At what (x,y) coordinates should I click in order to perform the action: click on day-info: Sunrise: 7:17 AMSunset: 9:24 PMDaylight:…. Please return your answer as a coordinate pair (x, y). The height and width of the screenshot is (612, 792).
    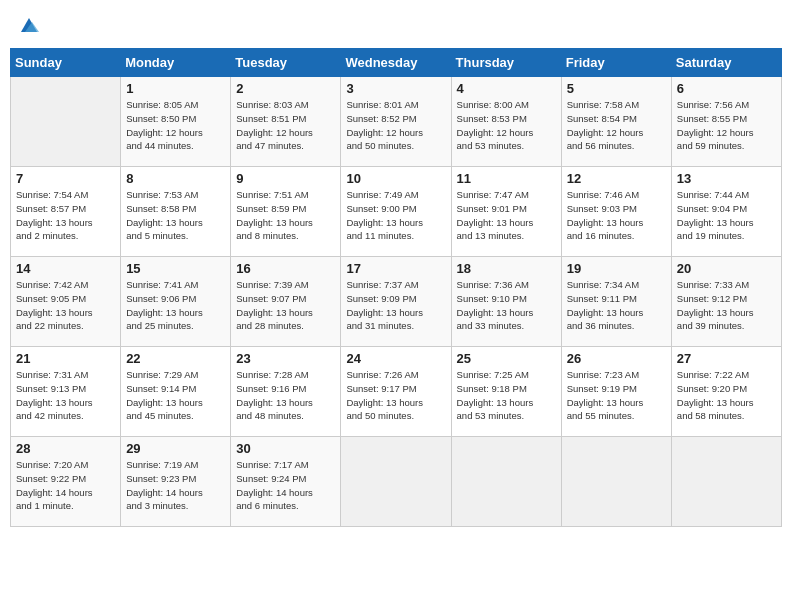
    Looking at the image, I should click on (286, 486).